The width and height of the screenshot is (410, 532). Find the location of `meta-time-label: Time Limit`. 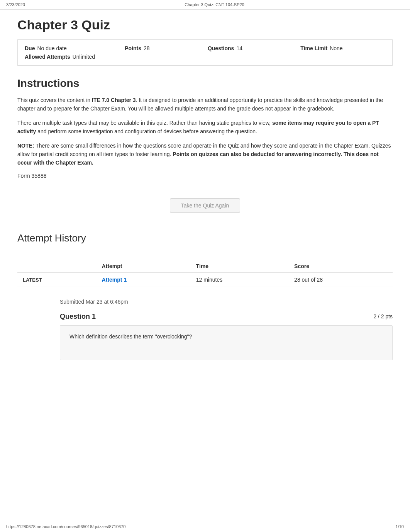

meta-time-label: Time Limit is located at coordinates (314, 48).